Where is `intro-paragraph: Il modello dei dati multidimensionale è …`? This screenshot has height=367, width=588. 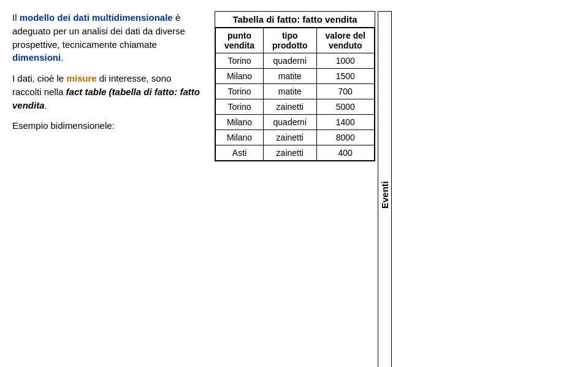
intro-paragraph: Il modello dei dati multidimensionale è … is located at coordinates (107, 38).